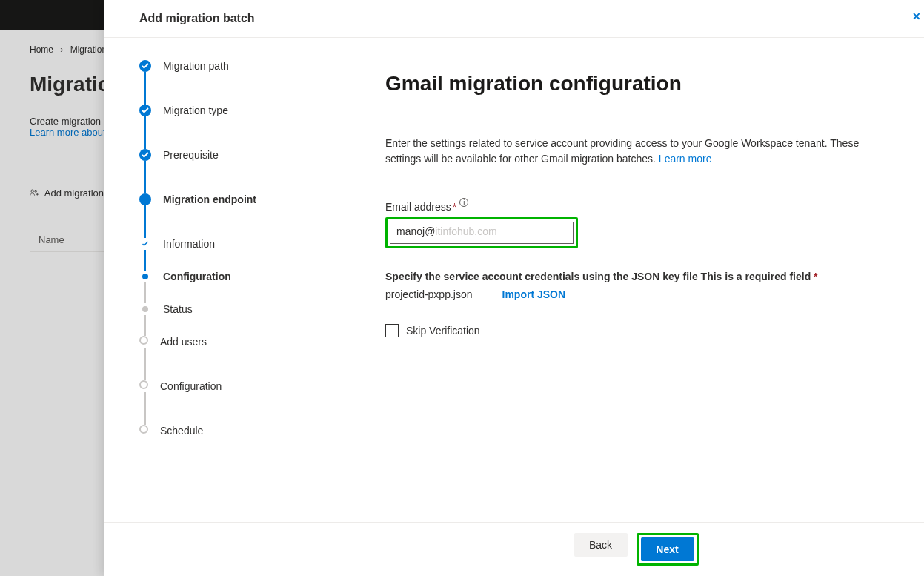 The image size is (924, 576). What do you see at coordinates (482, 233) in the screenshot?
I see `email-field: manoj@itinfohub.com` at bounding box center [482, 233].